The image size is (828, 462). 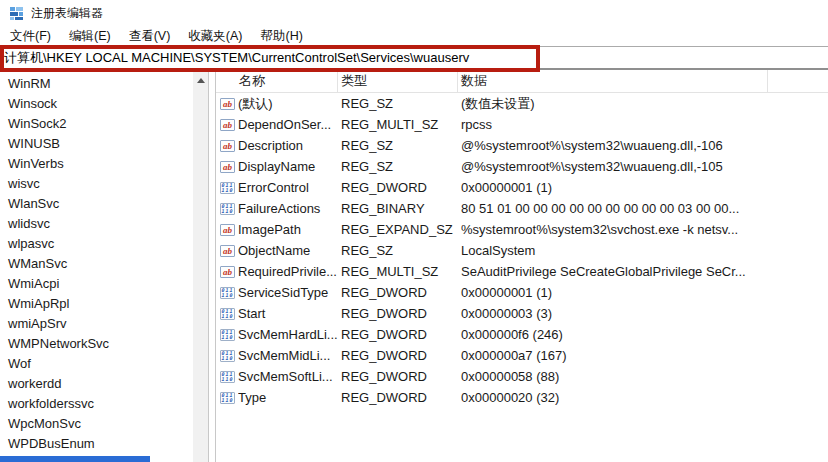 I want to click on tree-item-winverbs: WinVerbs, so click(x=104, y=164).